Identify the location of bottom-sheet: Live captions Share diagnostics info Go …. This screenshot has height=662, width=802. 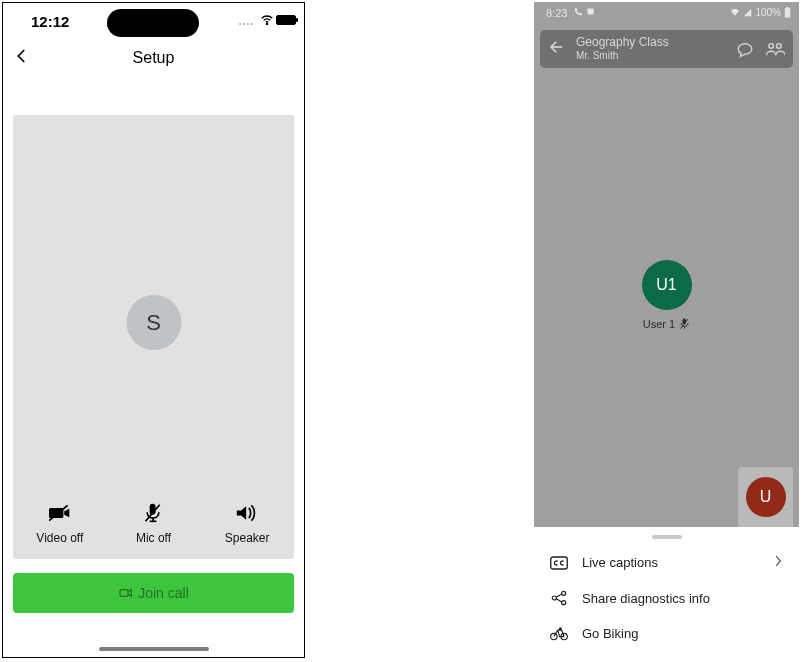
(666, 592).